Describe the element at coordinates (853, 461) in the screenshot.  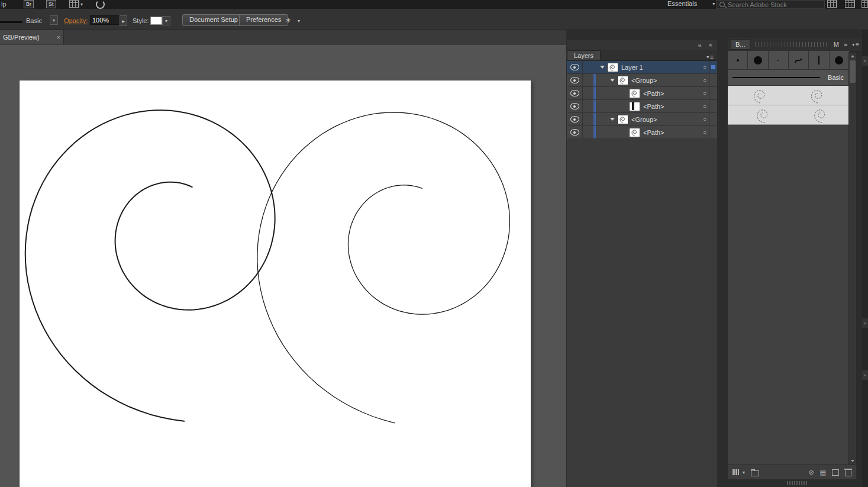
I see `scroll-down-icon` at that location.